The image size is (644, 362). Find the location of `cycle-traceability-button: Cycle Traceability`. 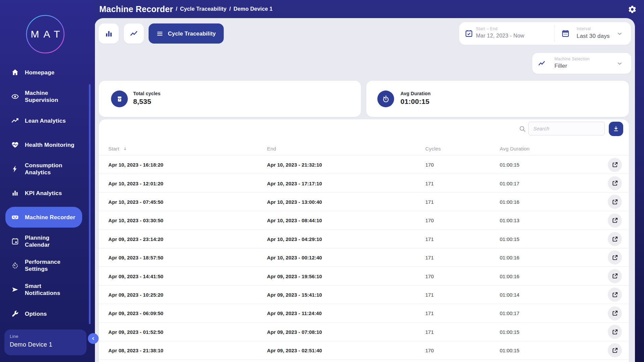

cycle-traceability-button: Cycle Traceability is located at coordinates (186, 34).